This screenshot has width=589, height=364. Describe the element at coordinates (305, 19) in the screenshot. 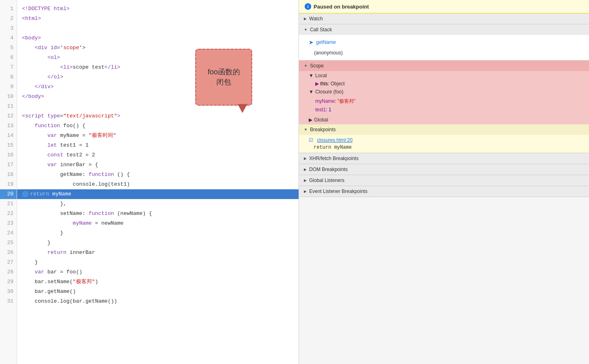

I see `watch-triangle: ▶` at that location.